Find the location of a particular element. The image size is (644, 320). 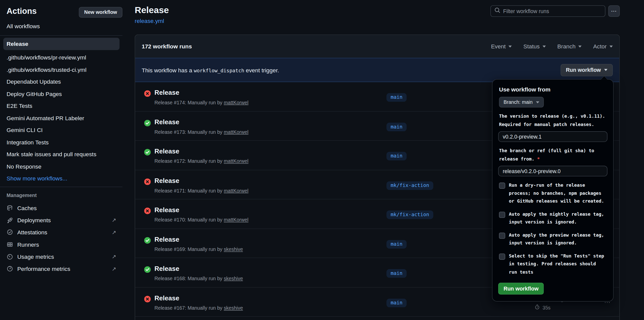

sidebar-item-attestations: Attestations↗ is located at coordinates (63, 232).